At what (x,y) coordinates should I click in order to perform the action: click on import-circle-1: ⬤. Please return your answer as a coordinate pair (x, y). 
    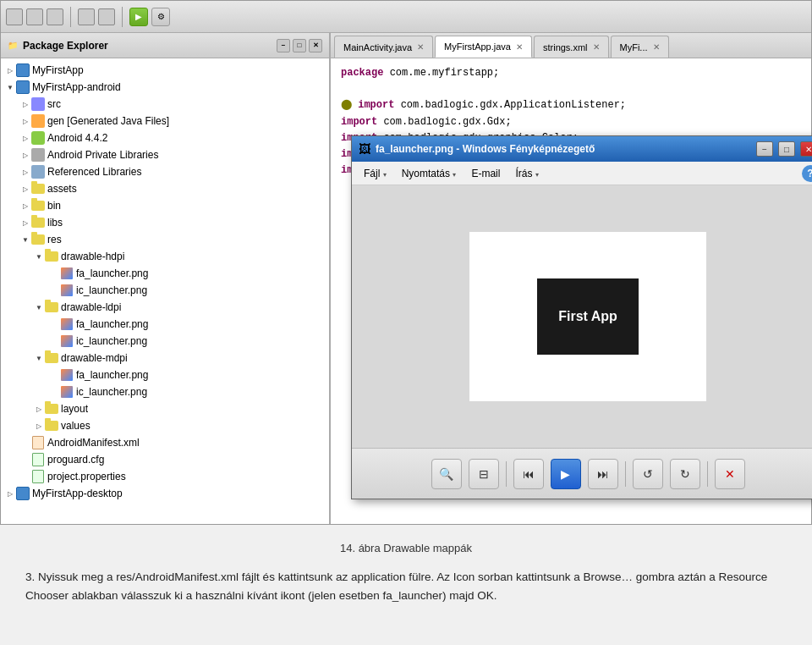
    Looking at the image, I should click on (347, 105).